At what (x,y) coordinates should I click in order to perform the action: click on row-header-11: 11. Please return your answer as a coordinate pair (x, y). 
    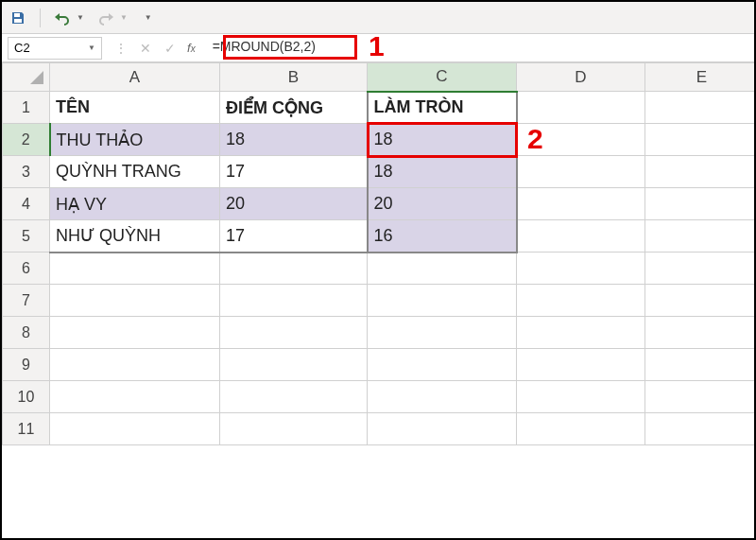
    Looking at the image, I should click on (26, 429).